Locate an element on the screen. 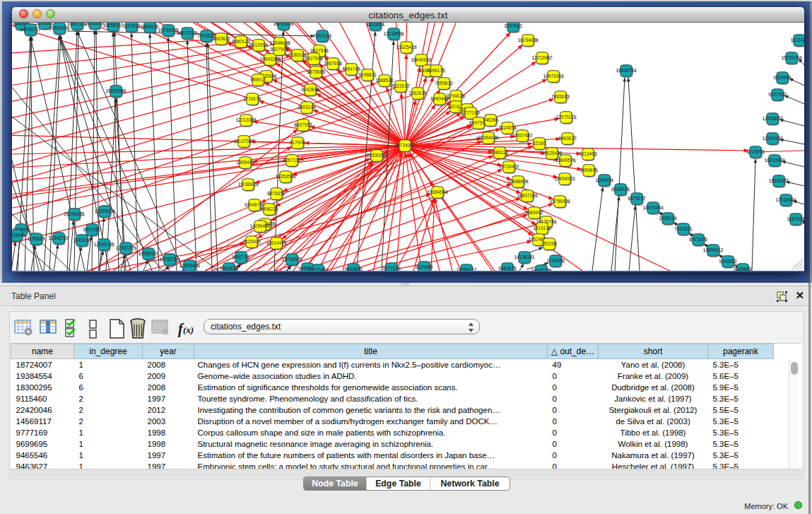  svg-text: 10719185 is located at coordinates (168, 30).